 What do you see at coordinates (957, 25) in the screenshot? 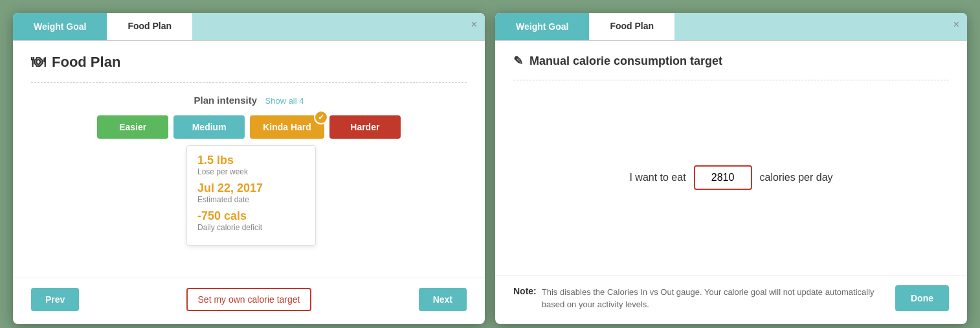
I see `close-button-right: ×` at bounding box center [957, 25].